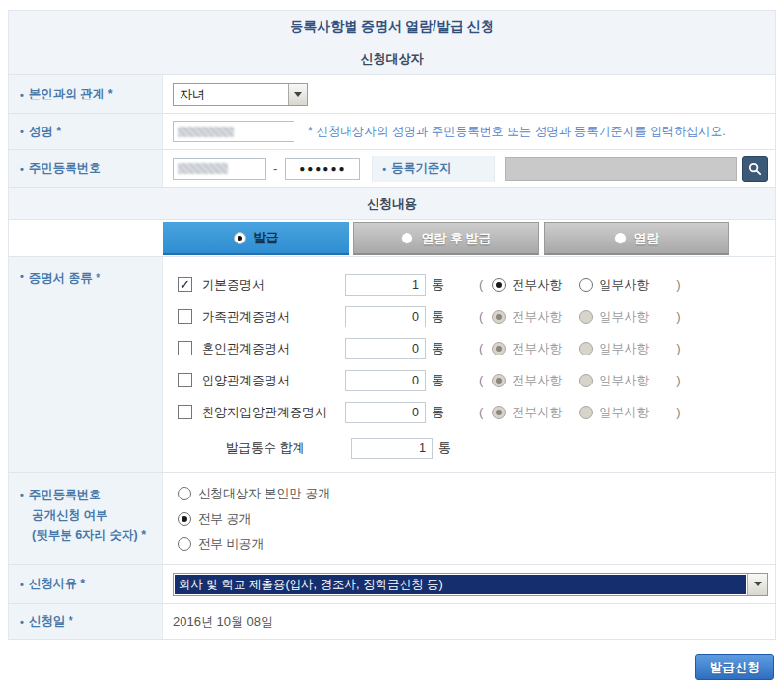 The image size is (784, 682). Describe the element at coordinates (234, 131) in the screenshot. I see `name-input` at that location.